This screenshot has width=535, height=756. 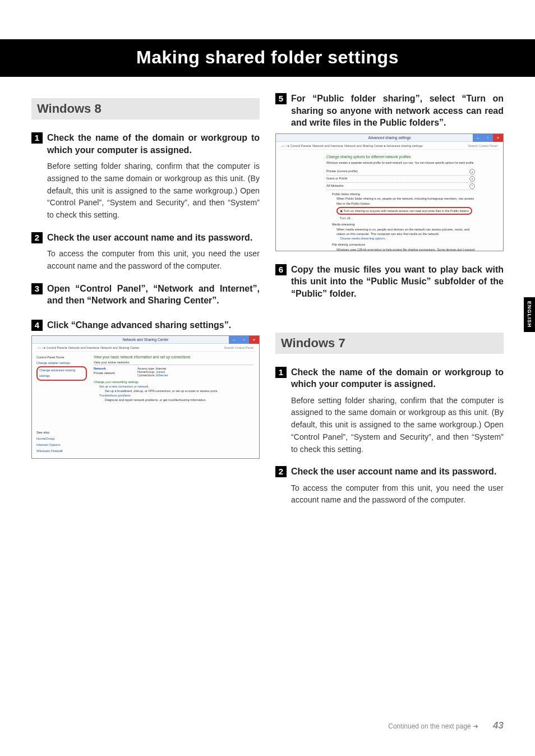 What do you see at coordinates (179, 391) in the screenshot?
I see `setup-connection-sub: Set up a broadband, dial-up, or VPN conn…` at bounding box center [179, 391].